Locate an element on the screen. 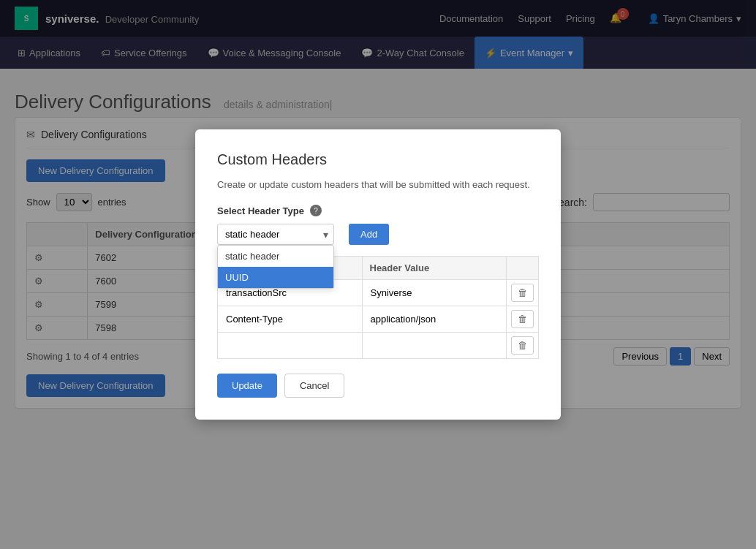  col-delete is located at coordinates (523, 268).